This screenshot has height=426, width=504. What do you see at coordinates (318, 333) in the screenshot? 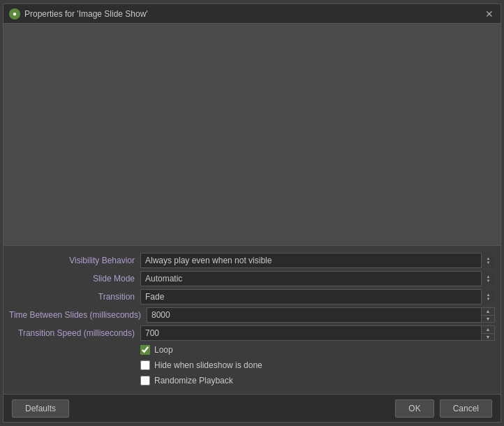
I see `transition-speed-spinbox: 700 ▲ ▼` at bounding box center [318, 333].